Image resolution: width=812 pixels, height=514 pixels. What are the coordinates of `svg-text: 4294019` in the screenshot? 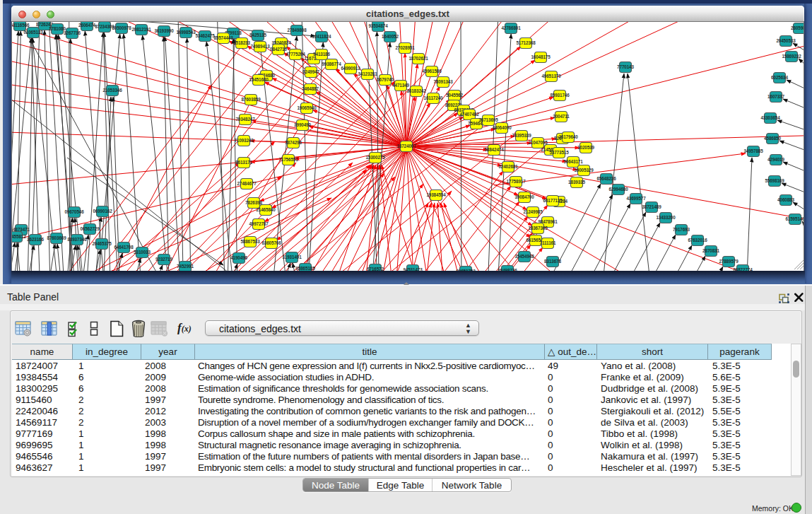 It's located at (776, 160).